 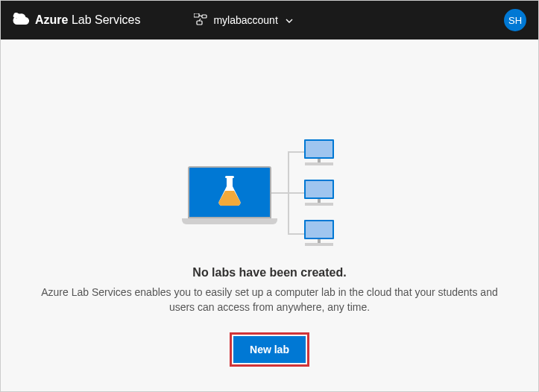 What do you see at coordinates (230, 195) in the screenshot?
I see `laptop-icon` at bounding box center [230, 195].